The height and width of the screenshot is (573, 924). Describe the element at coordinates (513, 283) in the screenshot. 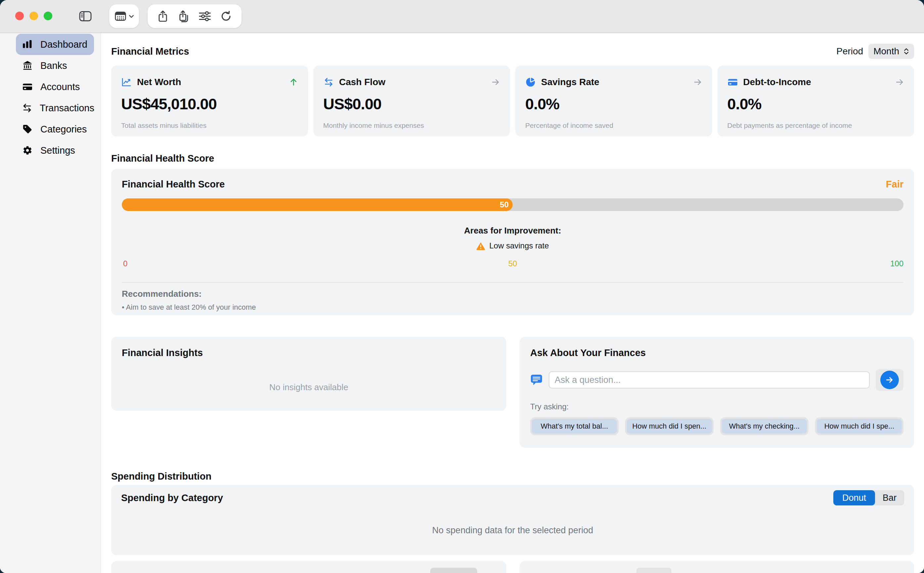

I see `divider` at that location.